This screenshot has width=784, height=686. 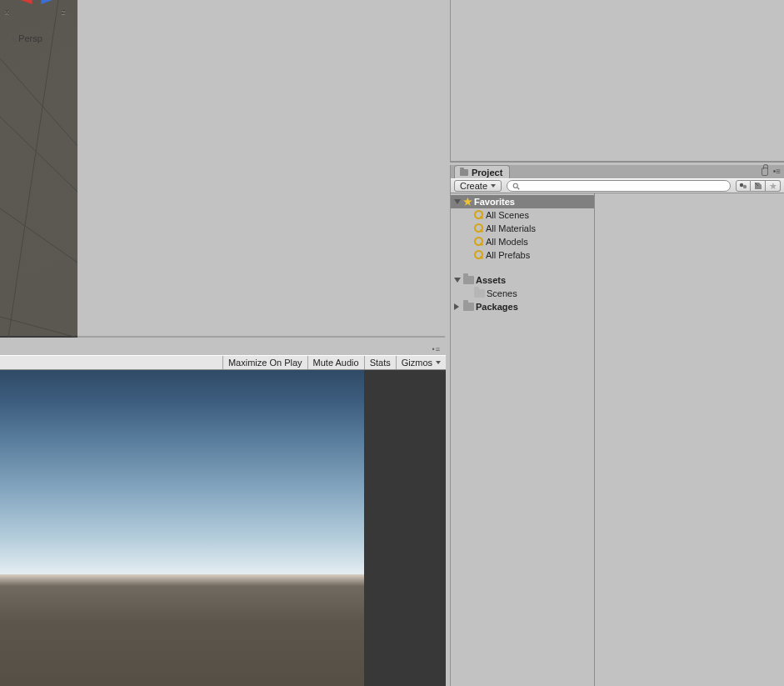 I want to click on save-search-button: ★, so click(x=773, y=186).